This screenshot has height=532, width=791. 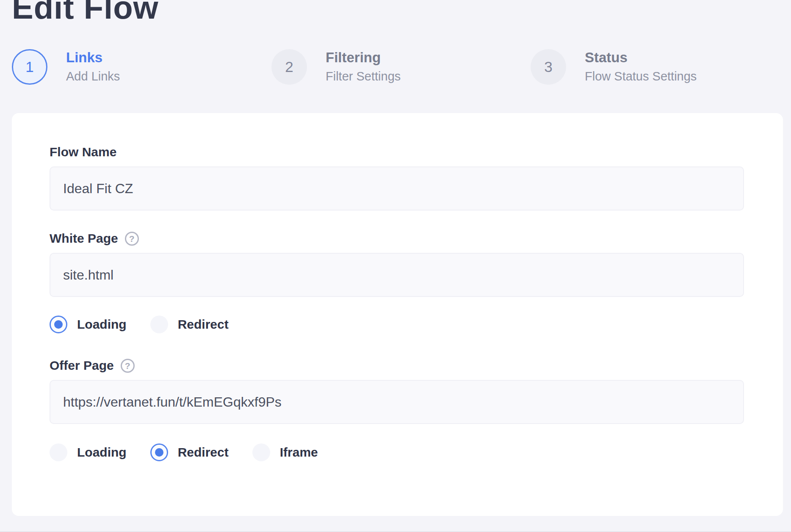 What do you see at coordinates (82, 366) in the screenshot?
I see `offer-page-label-text: Offer Page` at bounding box center [82, 366].